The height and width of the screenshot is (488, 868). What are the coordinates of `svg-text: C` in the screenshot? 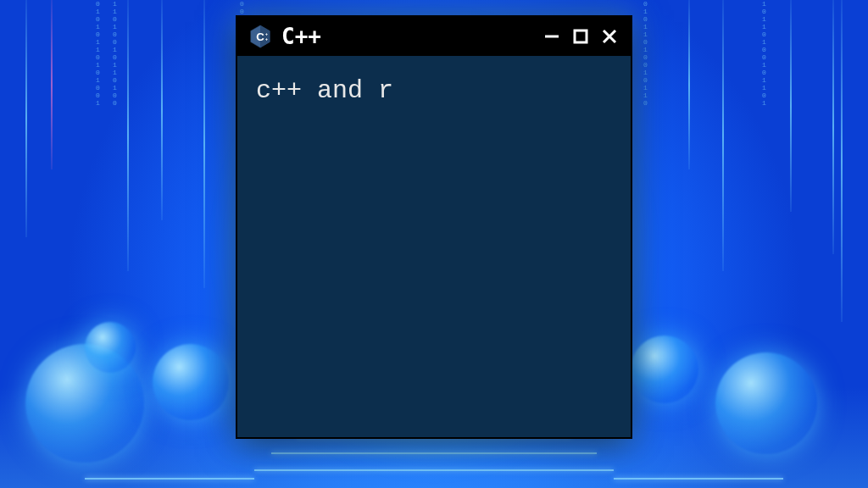 It's located at (260, 37).